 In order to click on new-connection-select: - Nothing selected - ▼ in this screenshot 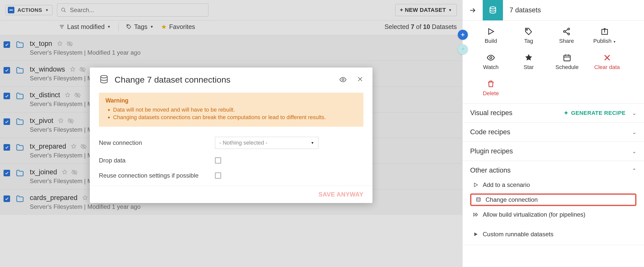, I will do `click(267, 143)`.